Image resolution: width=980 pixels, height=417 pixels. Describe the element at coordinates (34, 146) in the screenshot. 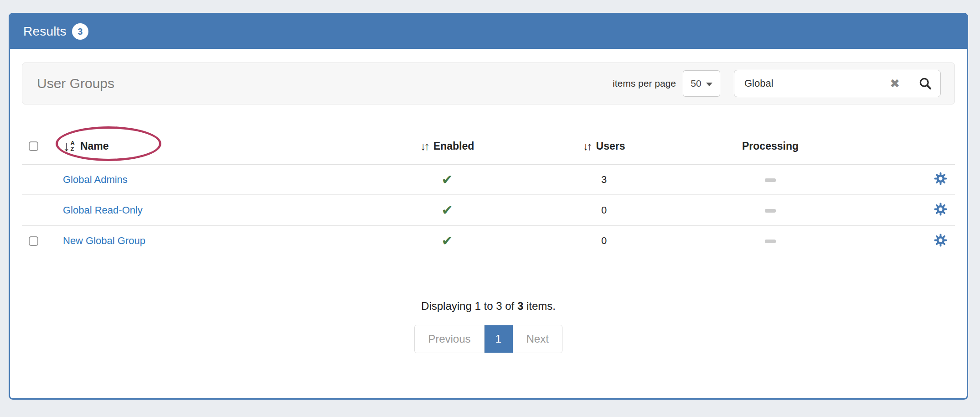

I see `select-all-checkbox` at that location.